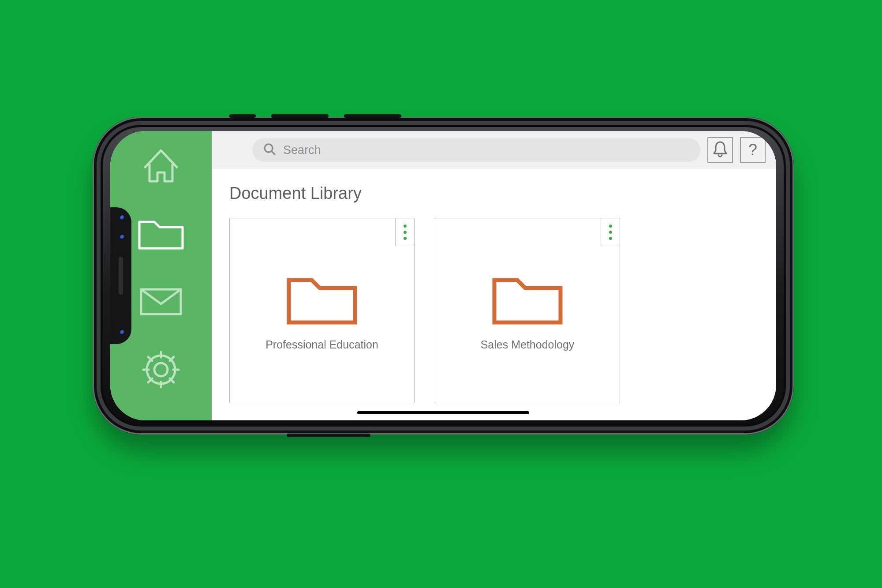  I want to click on search-icon, so click(269, 150).